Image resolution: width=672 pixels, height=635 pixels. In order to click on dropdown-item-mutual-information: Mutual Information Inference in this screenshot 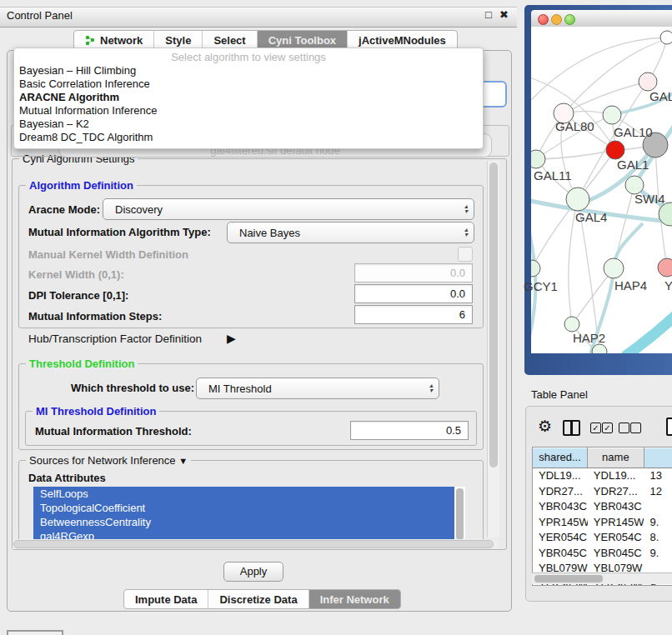, I will do `click(88, 110)`.